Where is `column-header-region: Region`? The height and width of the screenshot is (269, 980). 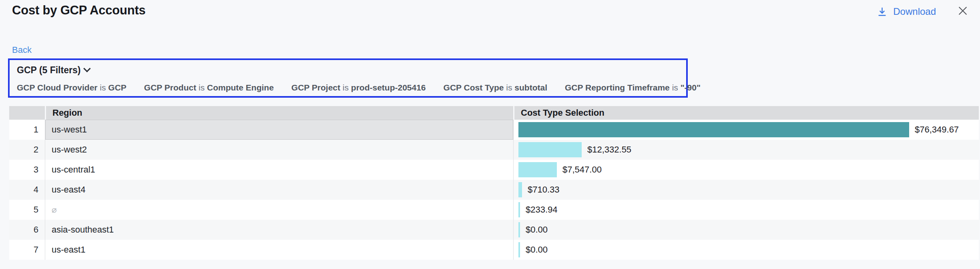
column-header-region: Region is located at coordinates (279, 113).